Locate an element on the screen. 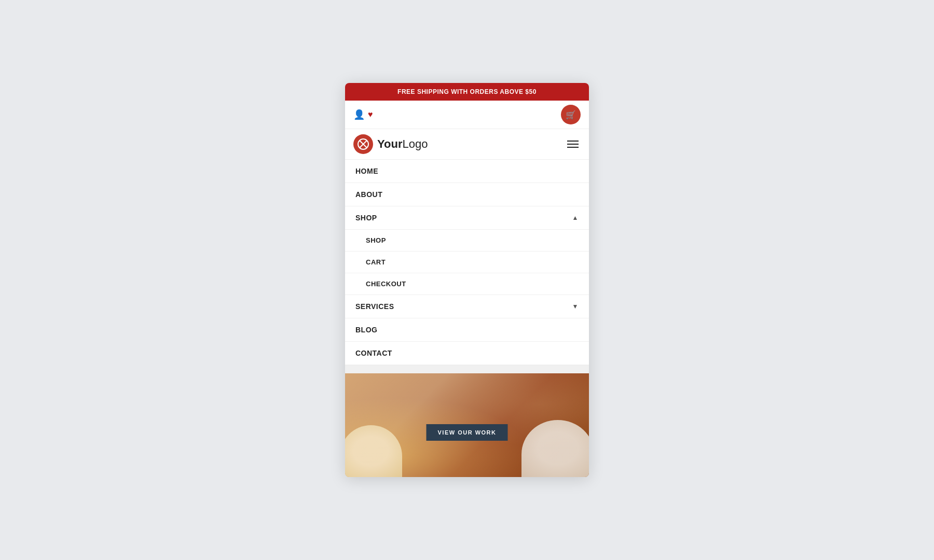 This screenshot has height=560, width=934. logo-text: YourLogo is located at coordinates (403, 144).